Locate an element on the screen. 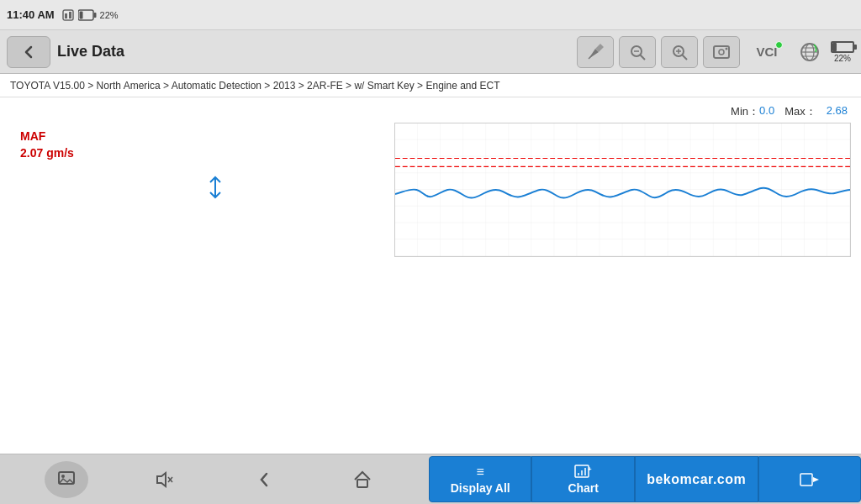  status-icons: 22% is located at coordinates (90, 15).